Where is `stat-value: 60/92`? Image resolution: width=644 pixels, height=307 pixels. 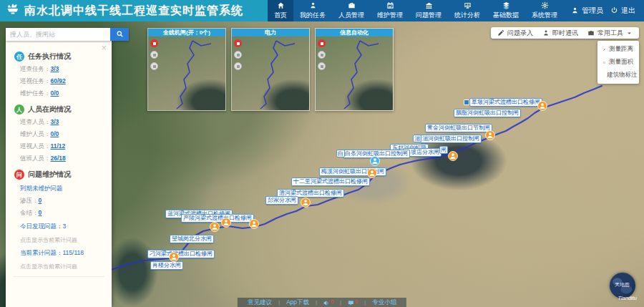
stat-value: 60/92 is located at coordinates (59, 81).